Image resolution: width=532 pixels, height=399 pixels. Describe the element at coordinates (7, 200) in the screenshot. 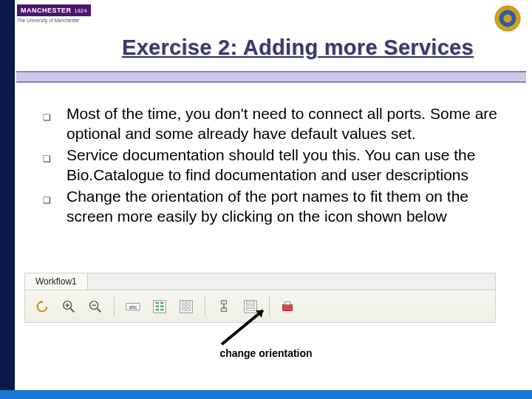

I see `left-stripe` at that location.